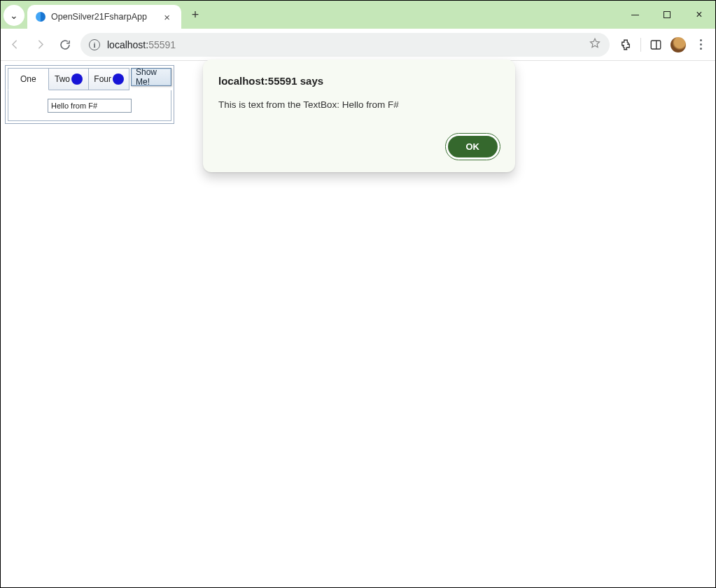  I want to click on reload-button, so click(65, 45).